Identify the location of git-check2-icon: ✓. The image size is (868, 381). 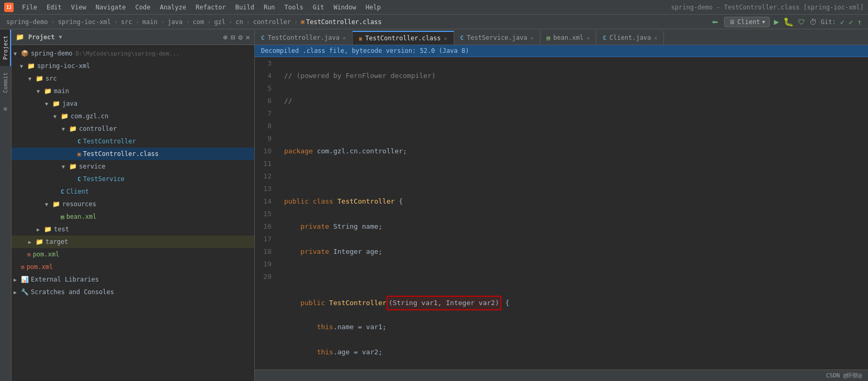
(851, 22).